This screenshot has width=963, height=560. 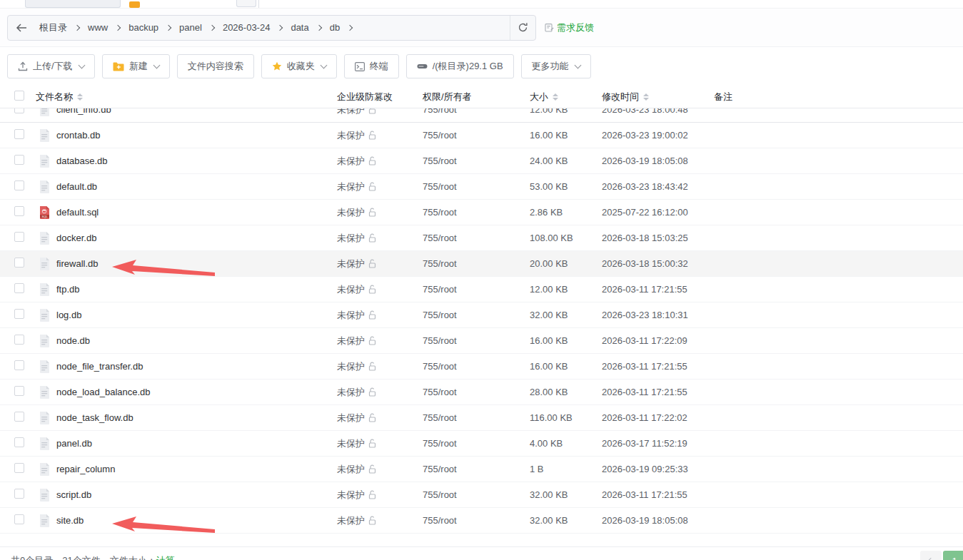 I want to click on table-row: SQL database.db 未保护 755/root 24.00 KB 20…, so click(x=481, y=161).